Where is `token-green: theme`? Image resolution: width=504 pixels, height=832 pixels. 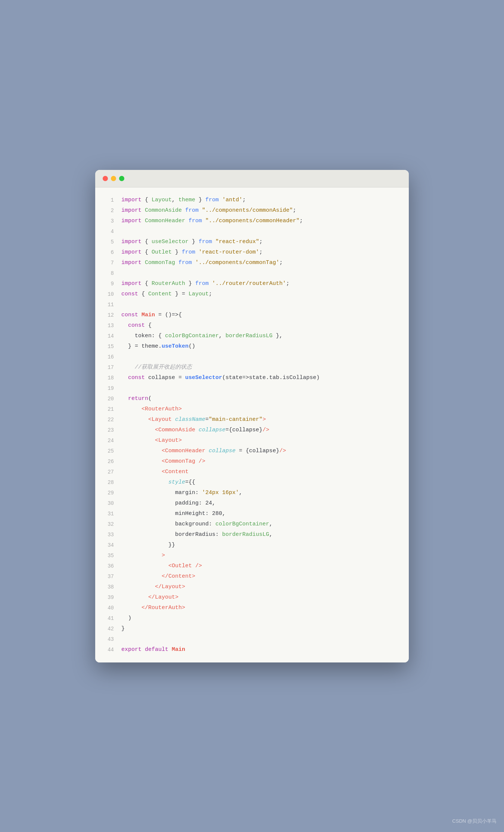 token-green: theme is located at coordinates (187, 200).